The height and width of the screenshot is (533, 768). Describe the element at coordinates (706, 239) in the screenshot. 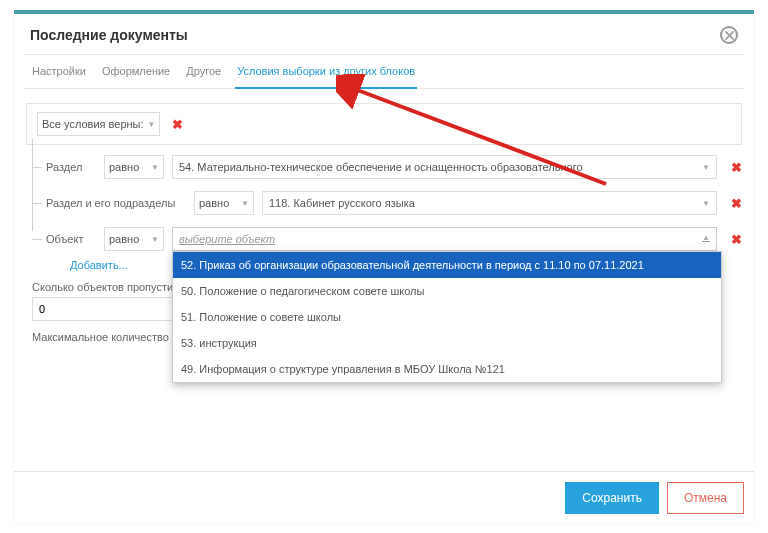

I see `chevron-up-icon: ▲` at that location.